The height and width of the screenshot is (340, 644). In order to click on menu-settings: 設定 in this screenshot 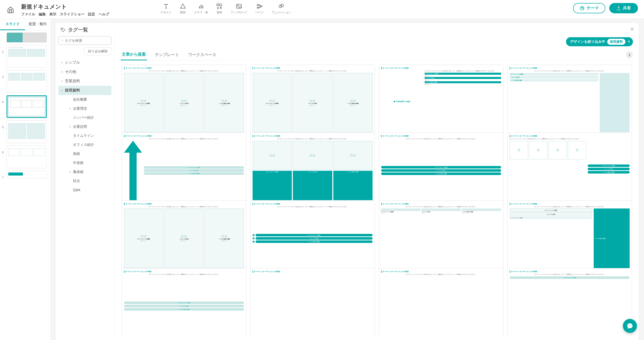, I will do `click(92, 14)`.